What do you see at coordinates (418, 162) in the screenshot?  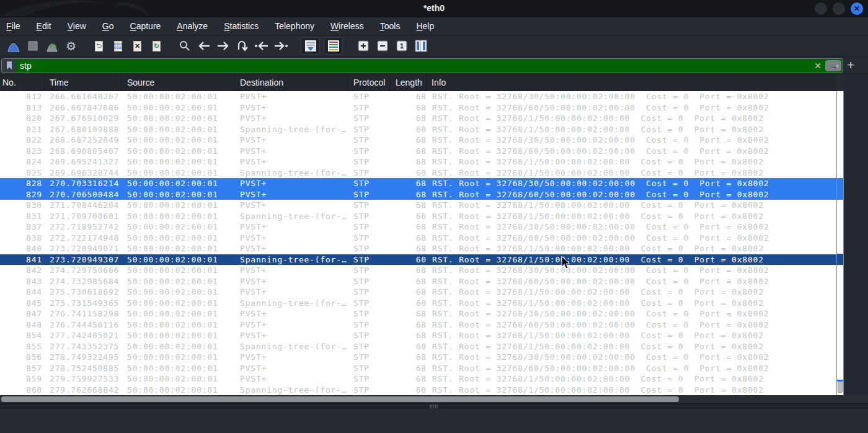 I see `packet-row-824: 824269.69524132750:00:00:02:00:01PVST+ST…` at bounding box center [418, 162].